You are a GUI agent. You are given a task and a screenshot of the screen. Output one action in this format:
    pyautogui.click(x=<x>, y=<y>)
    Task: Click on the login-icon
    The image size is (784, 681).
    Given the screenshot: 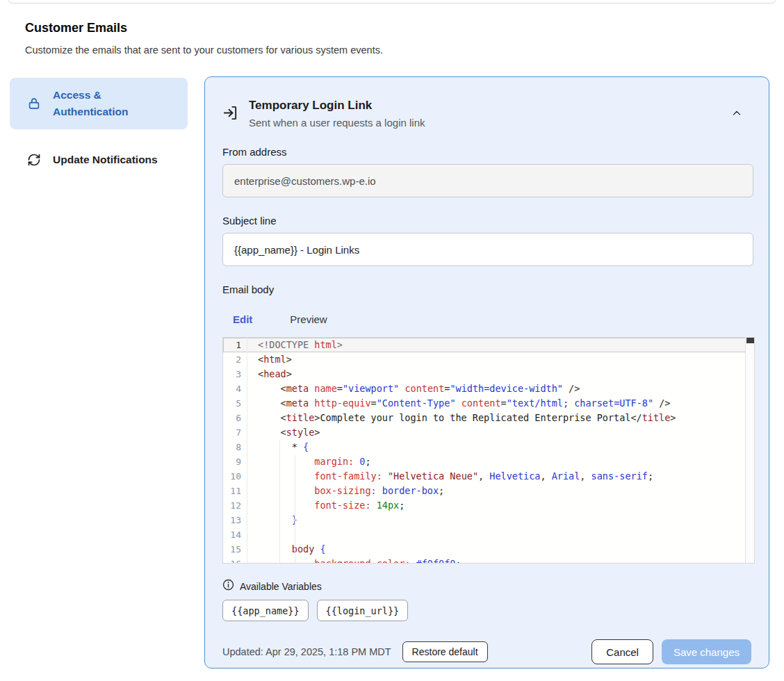 What is the action you would take?
    pyautogui.click(x=231, y=114)
    